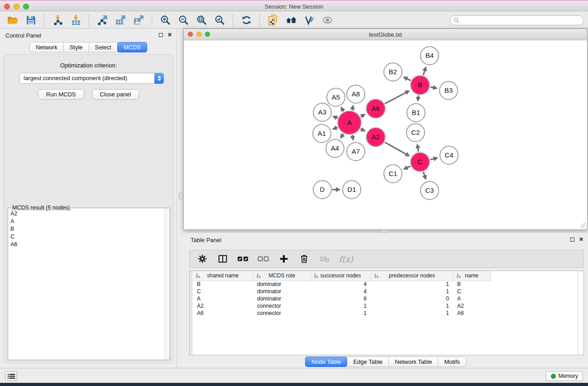 This screenshot has width=588, height=386. I want to click on close-panel-button: Close panel, so click(116, 94).